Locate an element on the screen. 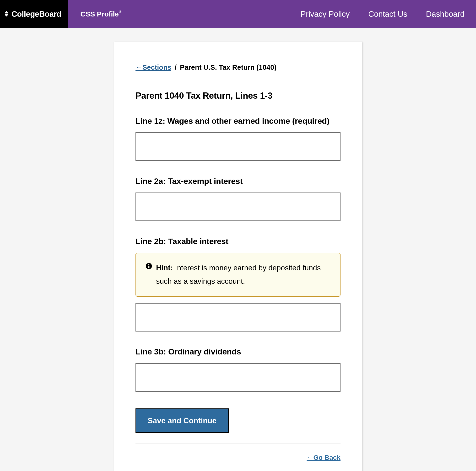 This screenshot has width=476, height=471. save-and-continue-button: Save and Continue is located at coordinates (182, 421).